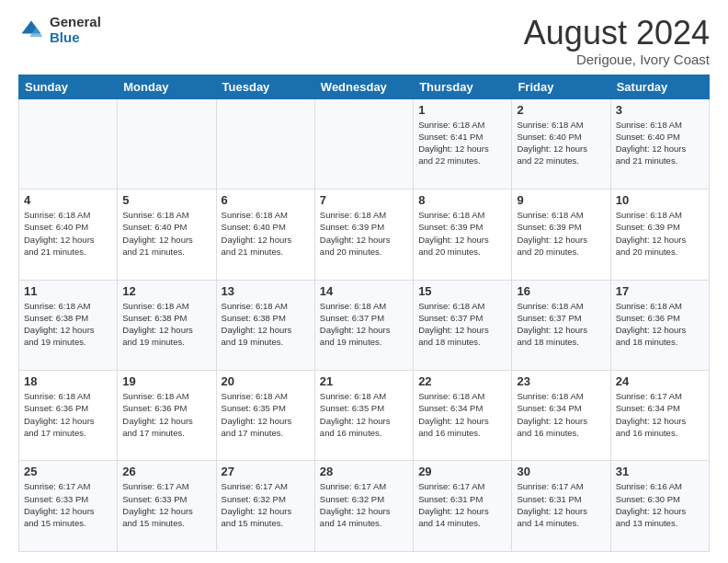 This screenshot has height=563, width=728. Describe the element at coordinates (68, 506) in the screenshot. I see `table-row: 25Sunrise: 6:17 AMSunset: 6:33 PMDayligh…` at that location.